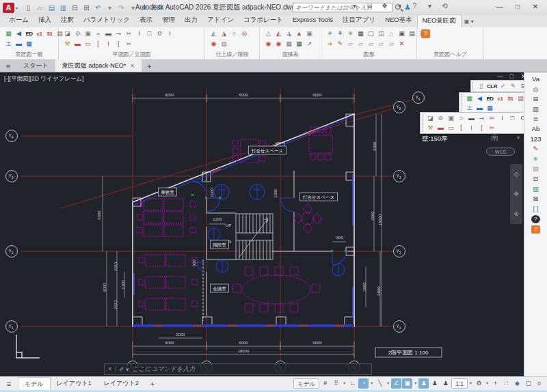  I want to click on tool-icon: ◫, so click(382, 34).